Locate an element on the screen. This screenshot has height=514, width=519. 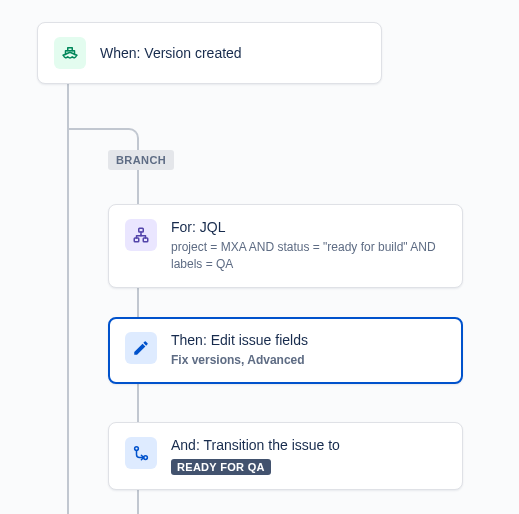
card-title: And: Transition the issue to is located at coordinates (256, 445).